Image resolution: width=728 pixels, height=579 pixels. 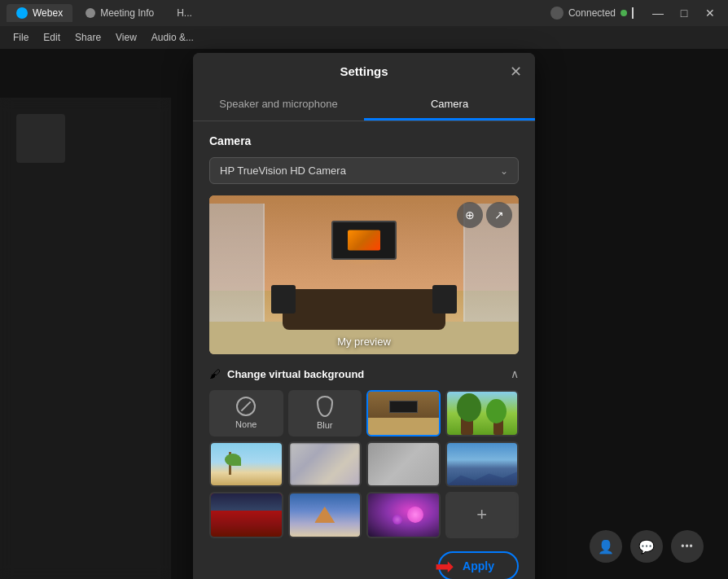 I want to click on background-grid: None Blur, so click(x=364, y=464).